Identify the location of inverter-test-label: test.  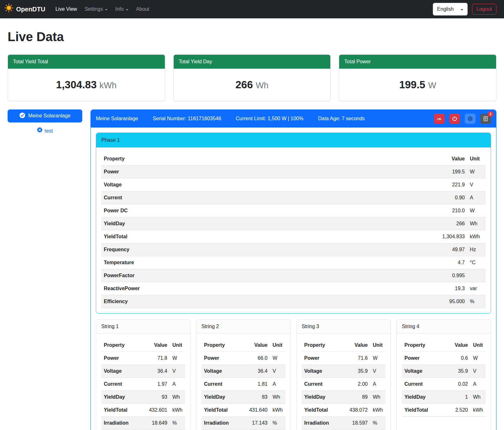
(49, 131).